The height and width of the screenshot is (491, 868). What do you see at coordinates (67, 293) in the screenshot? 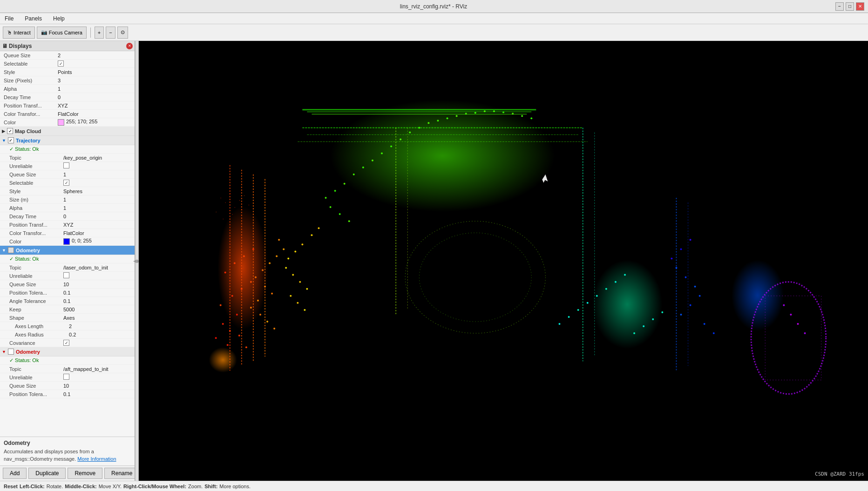
I see `odometry-1-pos-tolera: Position Tolera... 0.1` at bounding box center [67, 293].